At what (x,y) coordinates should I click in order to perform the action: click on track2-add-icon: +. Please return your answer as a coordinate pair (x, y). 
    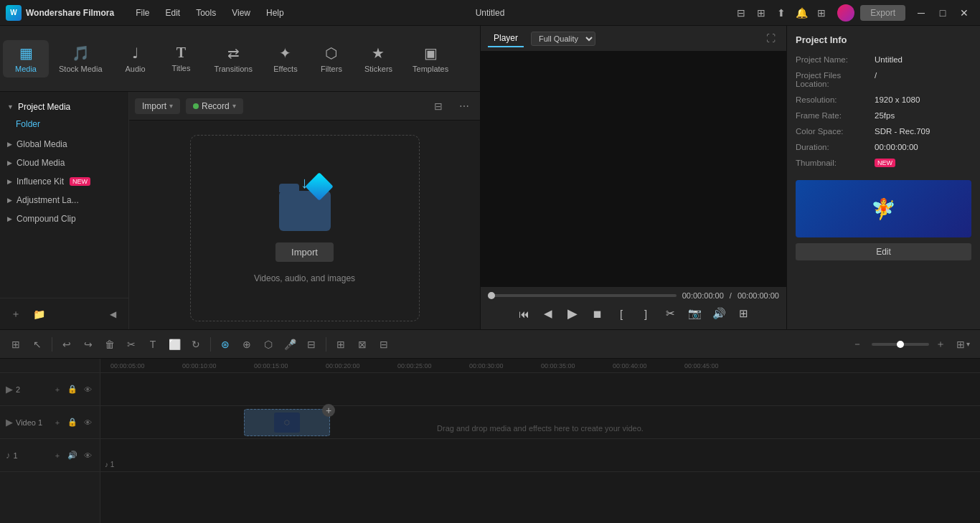
    Looking at the image, I should click on (57, 390).